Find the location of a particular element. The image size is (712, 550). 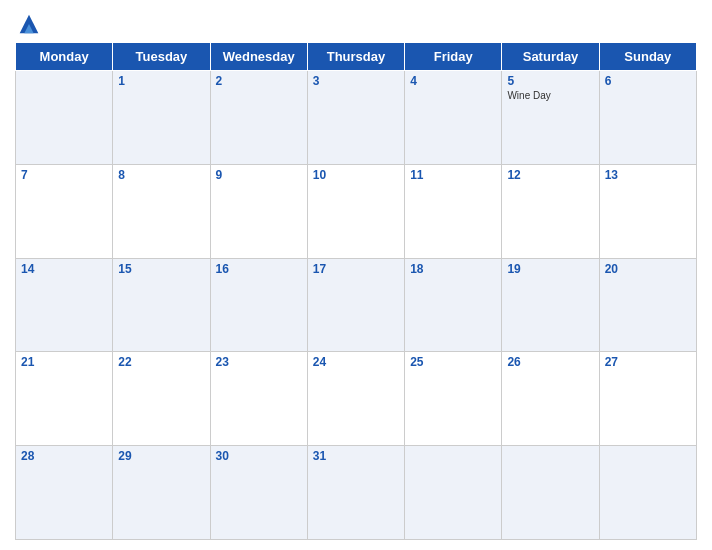

calendar-cell: 2 is located at coordinates (258, 118).